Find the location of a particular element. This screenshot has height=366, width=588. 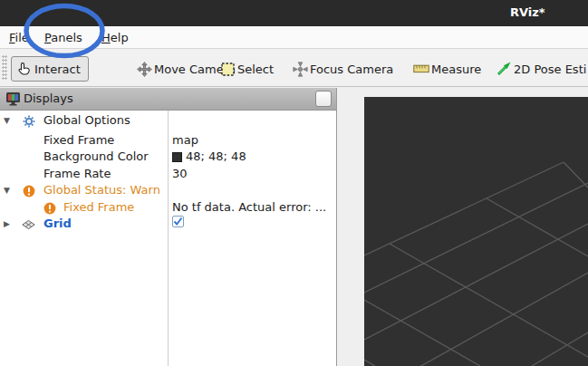

tool-2d-pose-esti: 2D Pose Esti is located at coordinates (541, 69).